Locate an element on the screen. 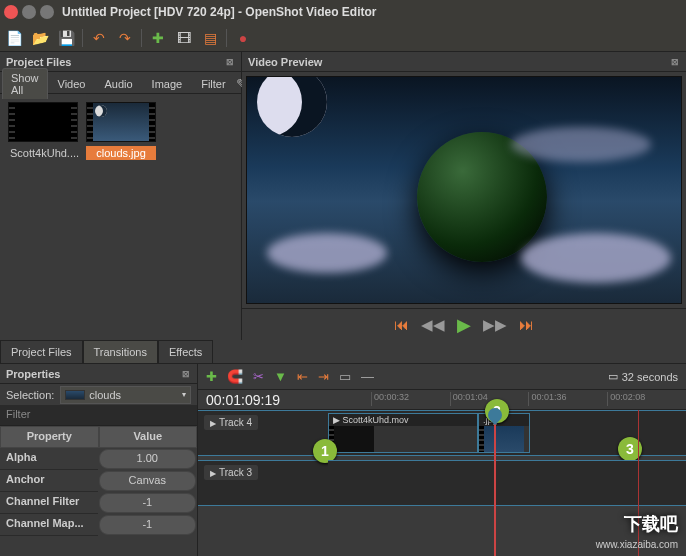 This screenshot has width=686, height=556. tab-effects: Effects is located at coordinates (186, 352).